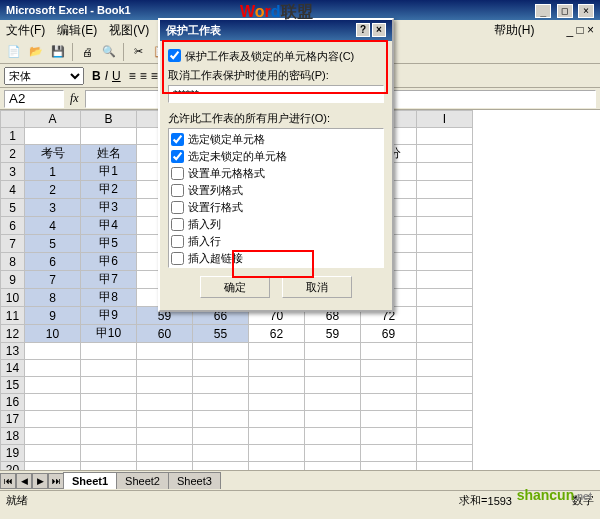  Describe the element at coordinates (221, 334) in the screenshot. I see `cell: 55` at that location.